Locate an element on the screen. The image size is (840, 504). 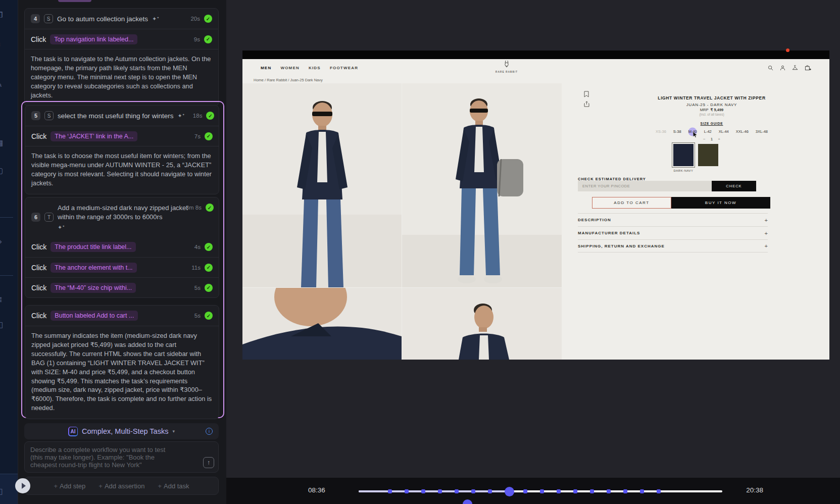
action-row: Click The “M-40” size chip withi... 5s ✓ is located at coordinates (122, 287).